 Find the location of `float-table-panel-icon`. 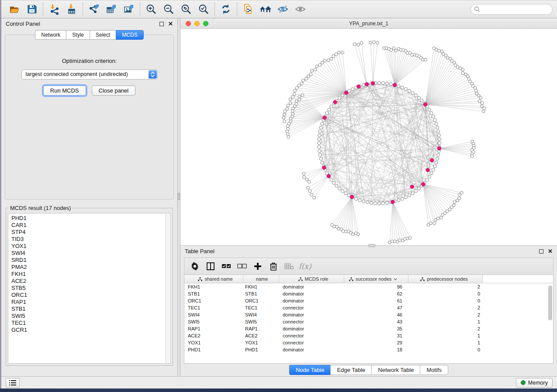

float-table-panel-icon is located at coordinates (541, 251).